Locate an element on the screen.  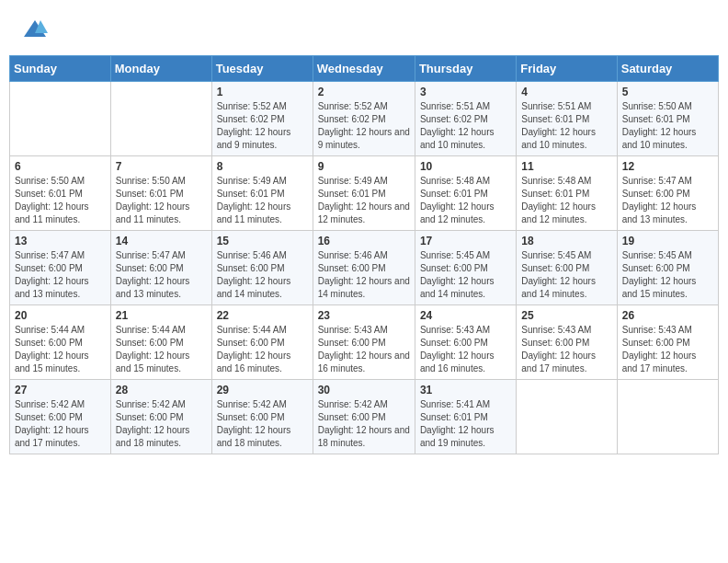
calendar-week-row: 6Sunrise: 5:50 AM Sunset: 6:01 PM Daylig… is located at coordinates (364, 193).